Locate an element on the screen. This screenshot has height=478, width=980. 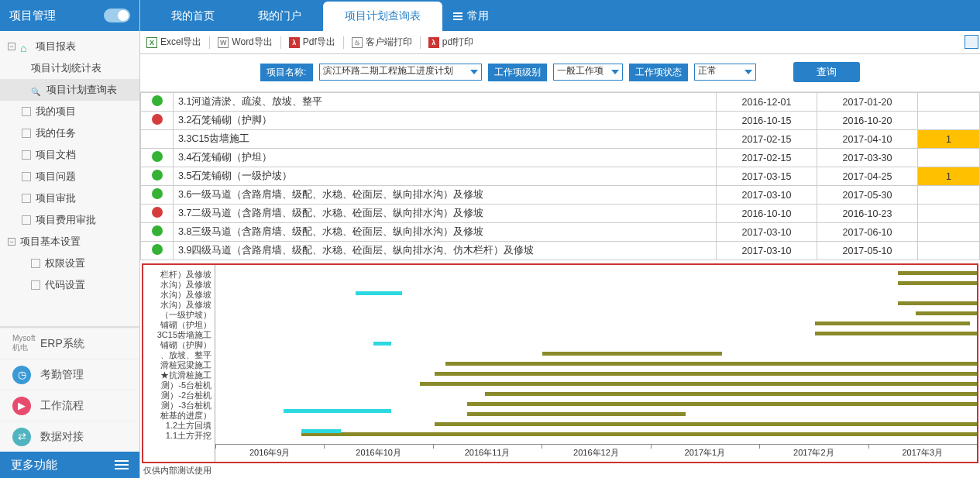
nav-label: 我的任务 is located at coordinates (56, 133).